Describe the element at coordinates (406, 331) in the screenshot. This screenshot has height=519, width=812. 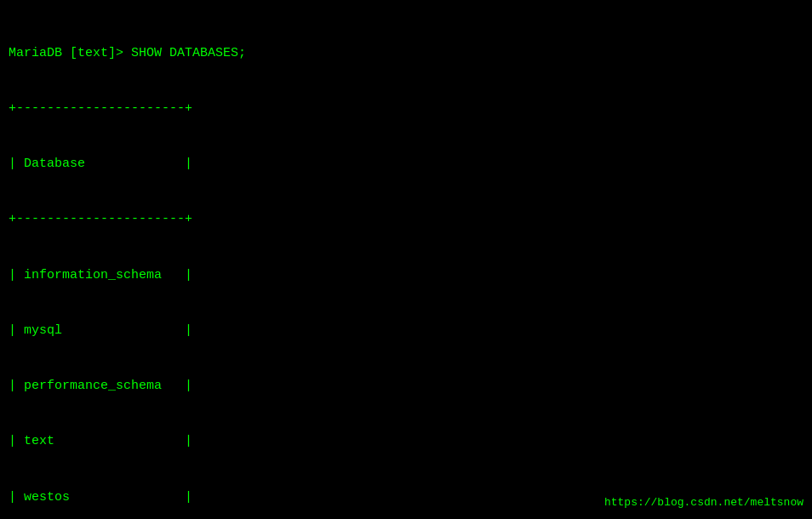
I see `line-6: | mysql |` at that location.